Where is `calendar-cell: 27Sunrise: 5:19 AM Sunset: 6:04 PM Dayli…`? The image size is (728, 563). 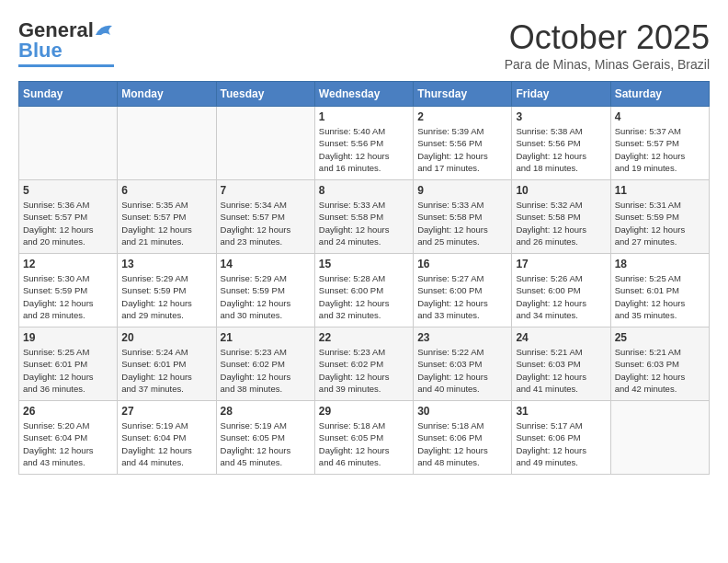 calendar-cell: 27Sunrise: 5:19 AM Sunset: 6:04 PM Dayli… is located at coordinates (167, 438).